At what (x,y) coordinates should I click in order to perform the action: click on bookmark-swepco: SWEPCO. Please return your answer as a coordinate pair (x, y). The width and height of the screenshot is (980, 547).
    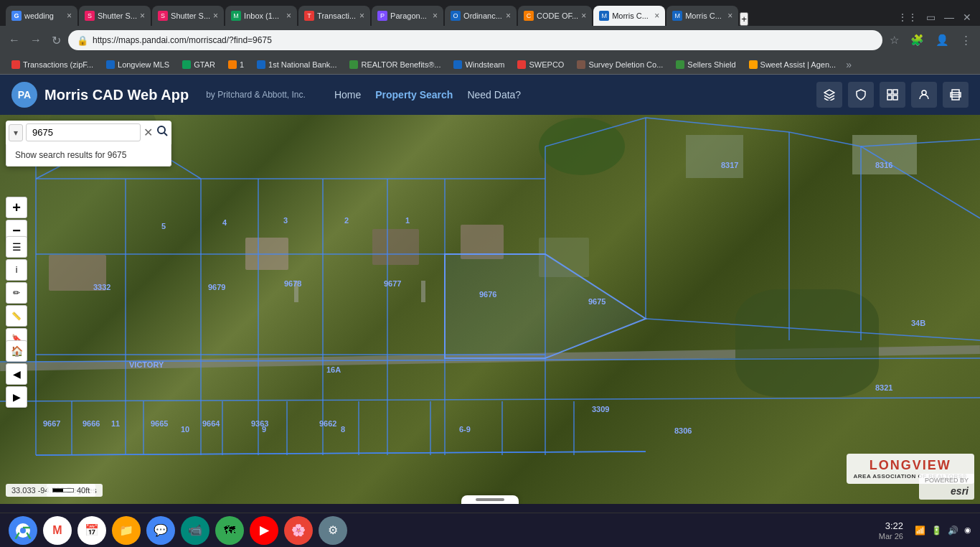
    Looking at the image, I should click on (541, 65).